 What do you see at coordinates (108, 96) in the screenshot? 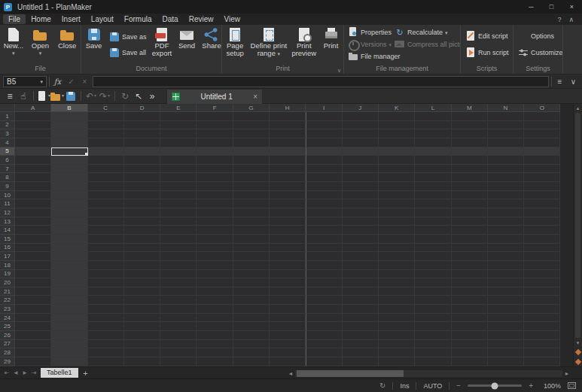
I see `redo-dropdown-icon: ▾` at bounding box center [108, 96].